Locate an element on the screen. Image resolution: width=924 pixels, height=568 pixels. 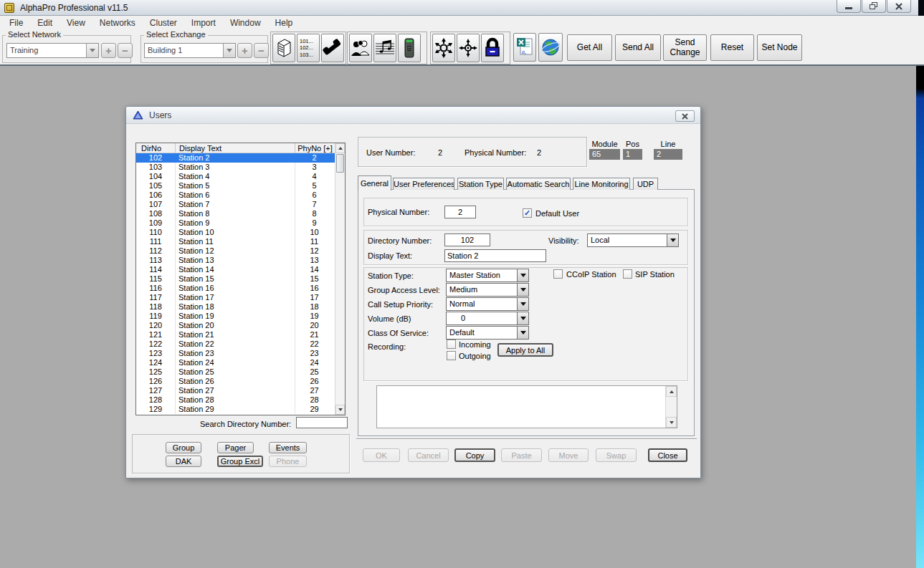
list-row: 127Station 2727 is located at coordinates (235, 391).